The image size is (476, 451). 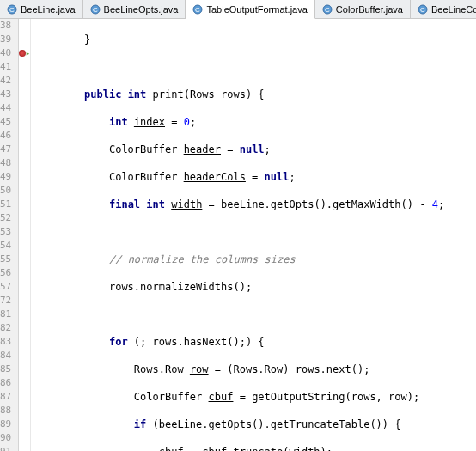 What do you see at coordinates (250, 9) in the screenshot?
I see `tab-tableoutputformat: CTableOutputFormat.java` at bounding box center [250, 9].